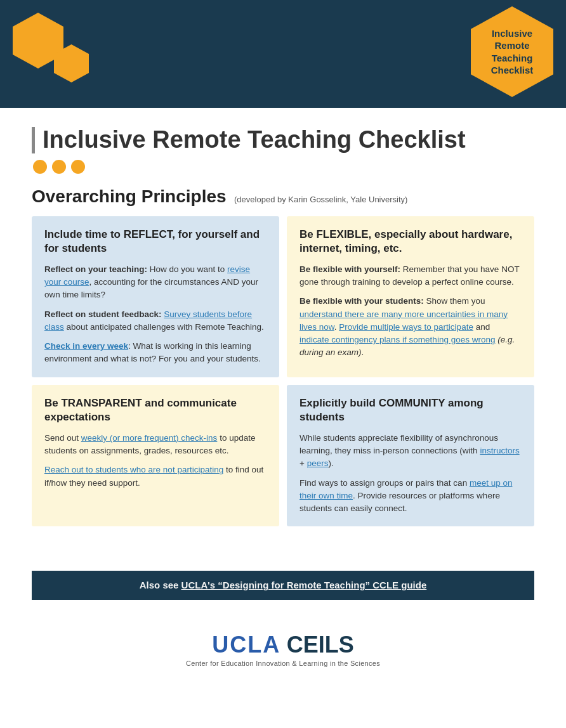  I want to click on card-reflect-p3: Check in every week: What is working in …, so click(155, 353).